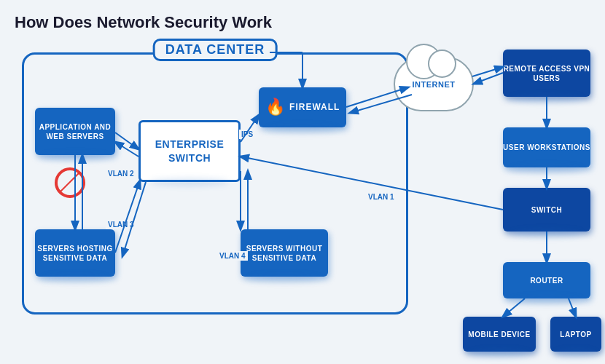 The height and width of the screenshot is (364, 605). What do you see at coordinates (75, 131) in the screenshot?
I see `app-servers-node: APPLICATION AND WEB SERVERS` at bounding box center [75, 131].